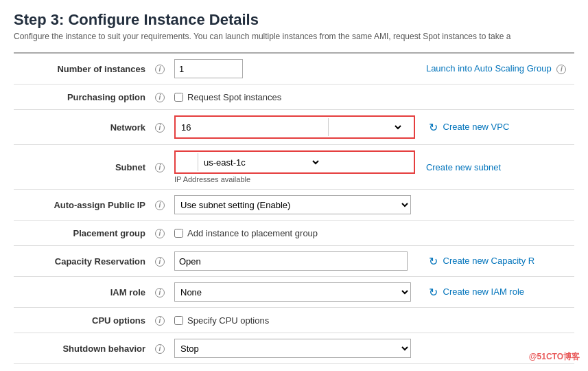 This screenshot has height=371, width=588. What do you see at coordinates (82, 128) in the screenshot?
I see `label-network: Network` at bounding box center [82, 128].